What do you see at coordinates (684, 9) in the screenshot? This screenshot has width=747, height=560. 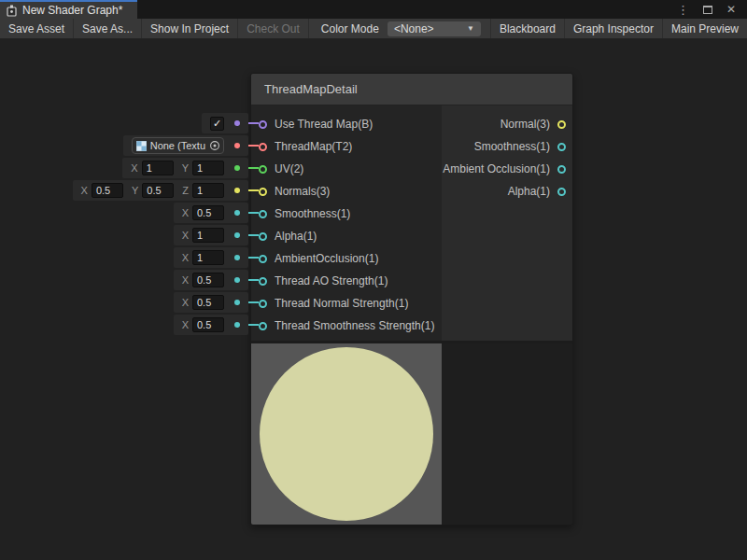 I see `kebab-menu-icon: ⋮` at bounding box center [684, 9].